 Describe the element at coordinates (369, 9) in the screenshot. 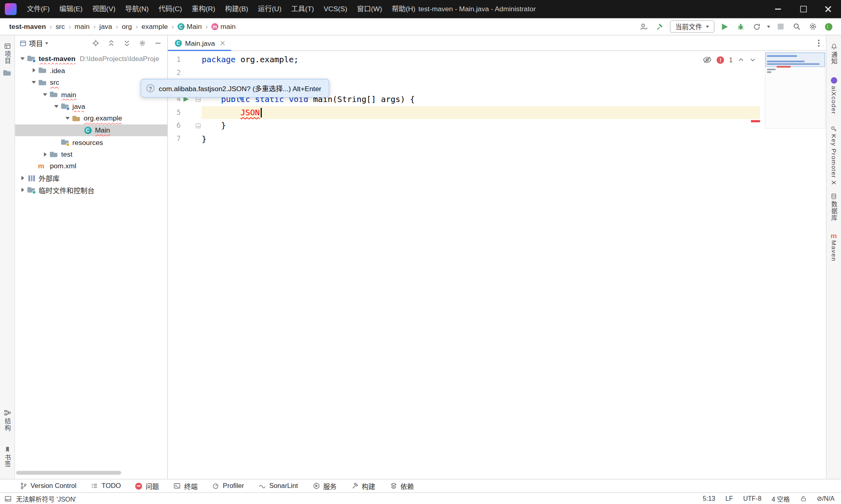

I see `menu-window: 窗口(W)` at that location.